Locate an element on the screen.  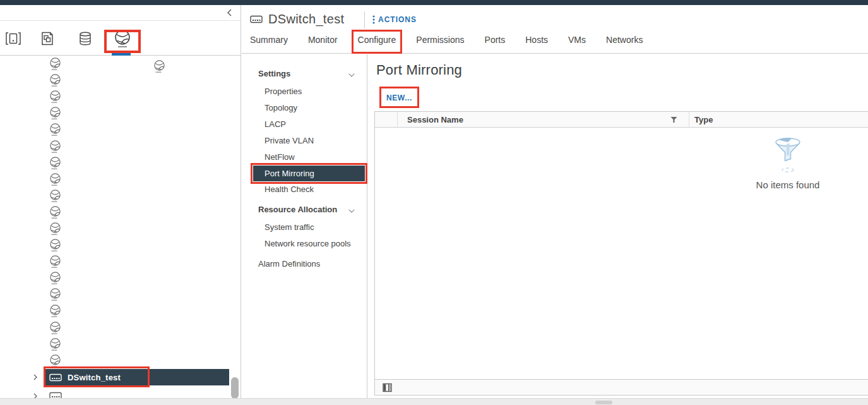
vertical-dots-icon is located at coordinates (374, 20).